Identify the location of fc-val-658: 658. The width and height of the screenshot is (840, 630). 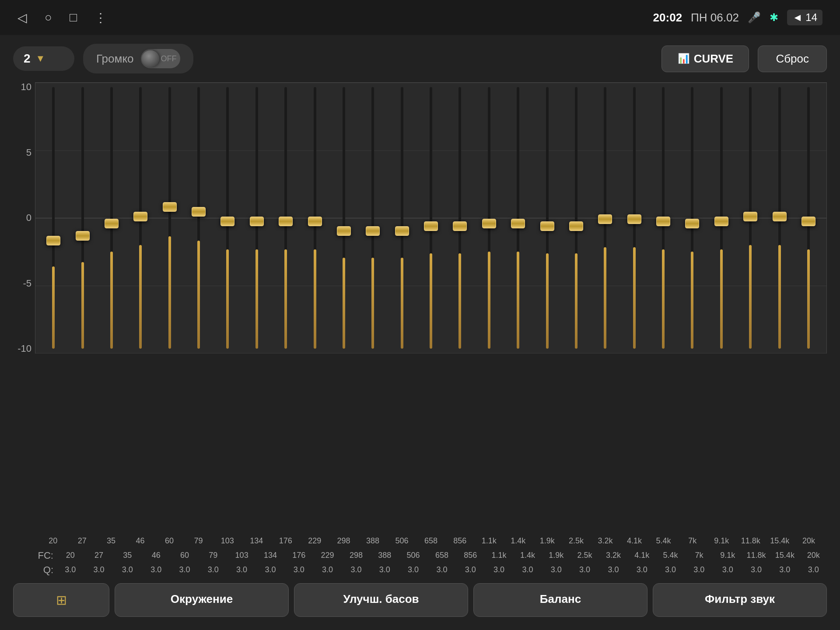
(442, 556).